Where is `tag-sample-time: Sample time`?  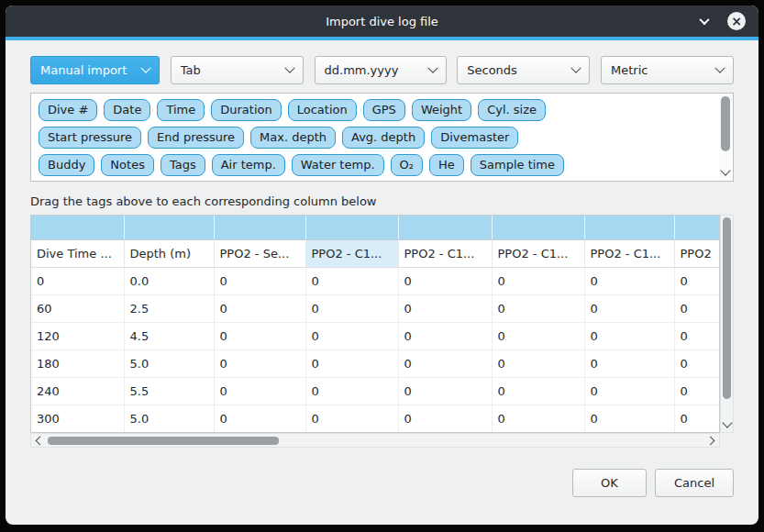
tag-sample-time: Sample time is located at coordinates (517, 165).